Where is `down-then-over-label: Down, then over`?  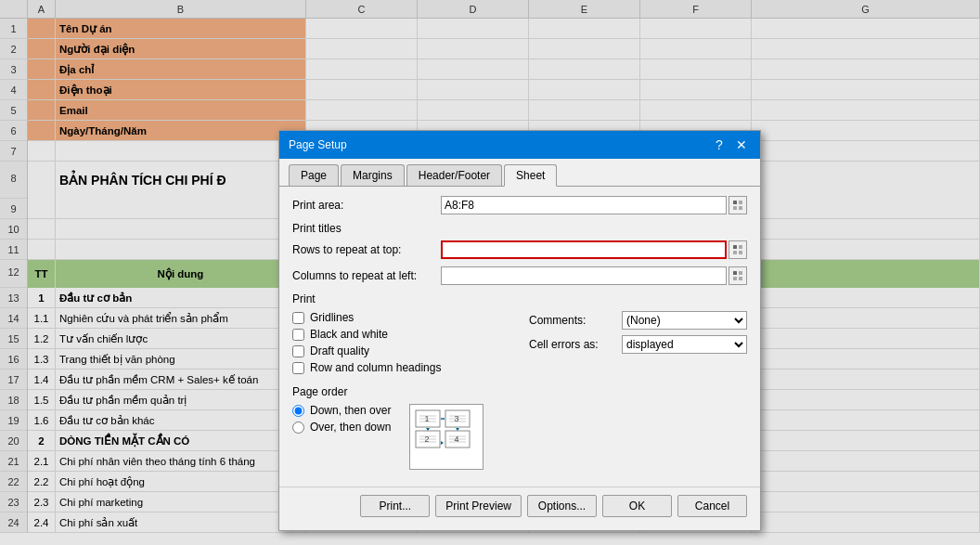 down-then-over-label: Down, then over is located at coordinates (351, 410).